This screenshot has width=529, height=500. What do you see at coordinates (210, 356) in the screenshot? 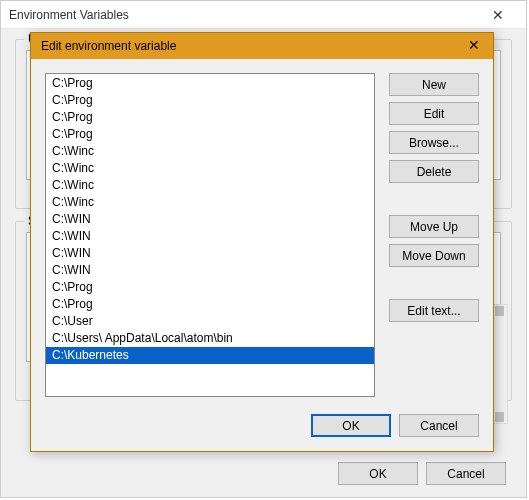
I see `list-item: C:\Kubernetes` at bounding box center [210, 356].